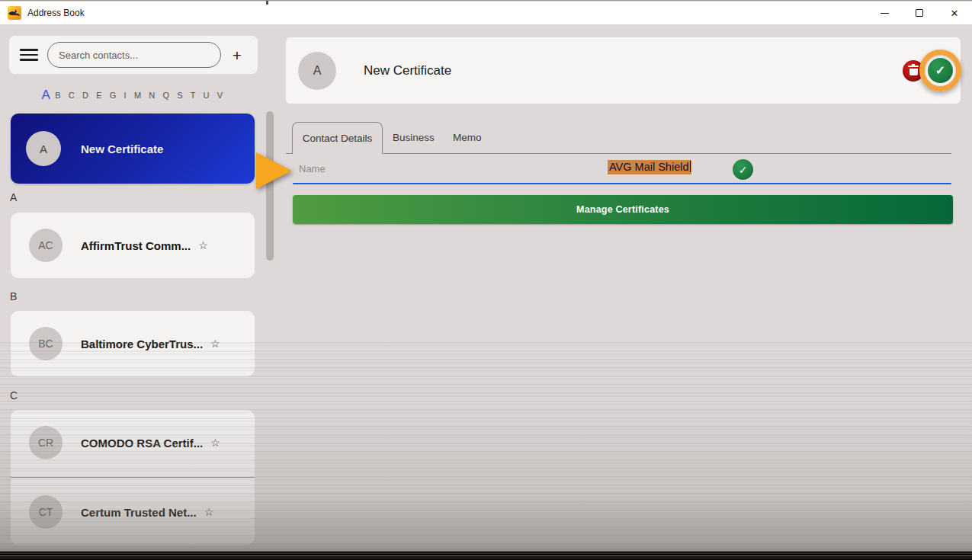  I want to click on tab-contact-details: Contact Details, so click(337, 138).